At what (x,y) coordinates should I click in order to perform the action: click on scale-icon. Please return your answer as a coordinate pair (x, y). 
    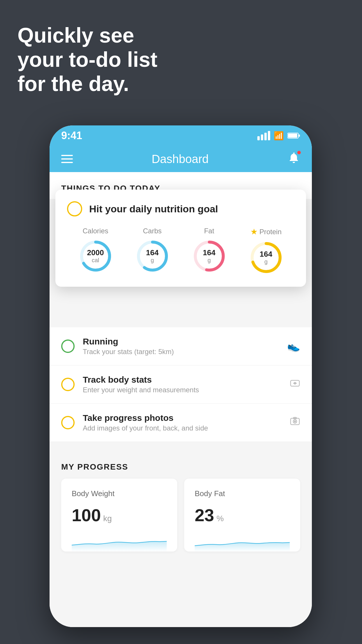
    Looking at the image, I should click on (295, 384).